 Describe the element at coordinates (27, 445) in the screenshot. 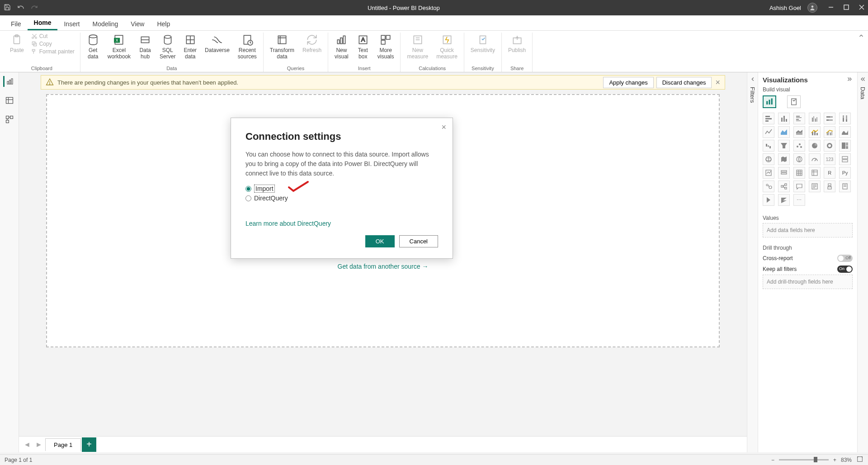

I see `prev-page-icon: ◄` at that location.